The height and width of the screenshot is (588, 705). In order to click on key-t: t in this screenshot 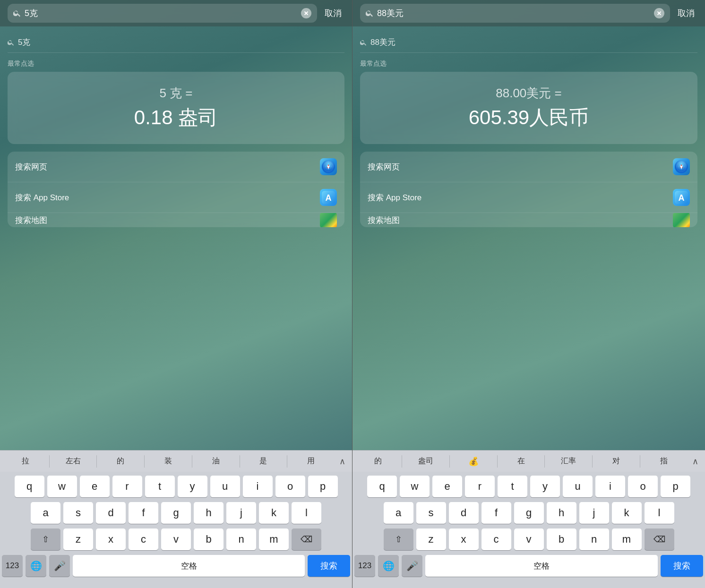, I will do `click(160, 486)`.